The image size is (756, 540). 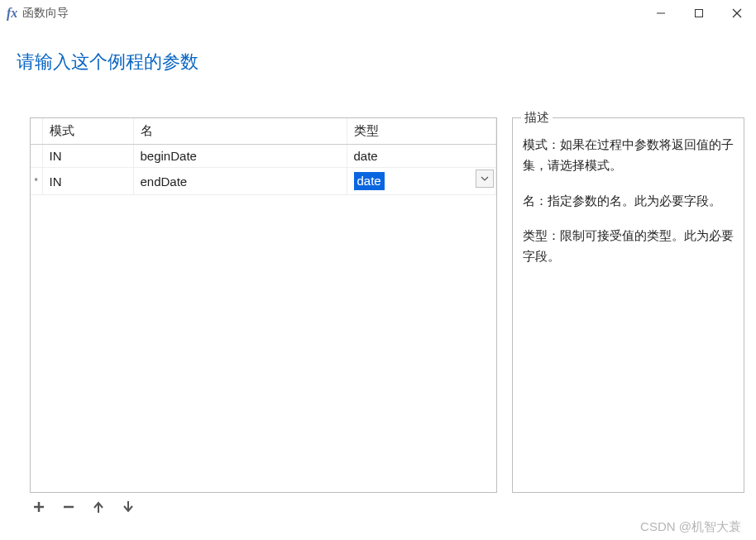 I want to click on fx-icon: fx, so click(x=12, y=13).